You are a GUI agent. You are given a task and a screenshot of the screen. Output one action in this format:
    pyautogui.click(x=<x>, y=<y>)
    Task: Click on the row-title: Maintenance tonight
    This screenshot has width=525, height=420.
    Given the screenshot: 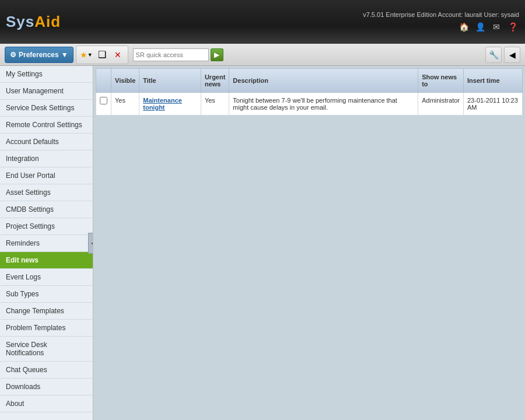 What is the action you would take?
    pyautogui.click(x=170, y=104)
    